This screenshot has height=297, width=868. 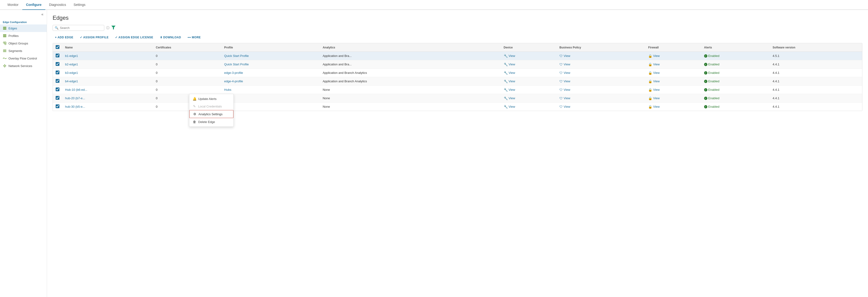 I want to click on ctx-update-alerts: 🔔 Update Alerts, so click(x=212, y=99).